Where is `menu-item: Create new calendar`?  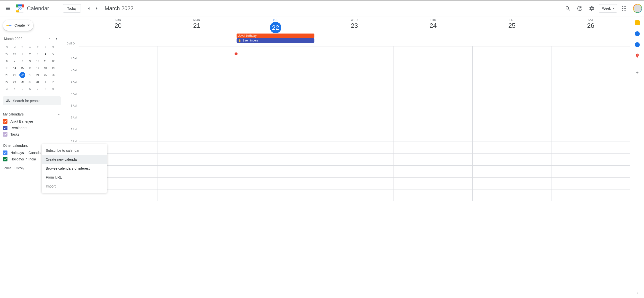 menu-item: Create new calendar is located at coordinates (74, 159).